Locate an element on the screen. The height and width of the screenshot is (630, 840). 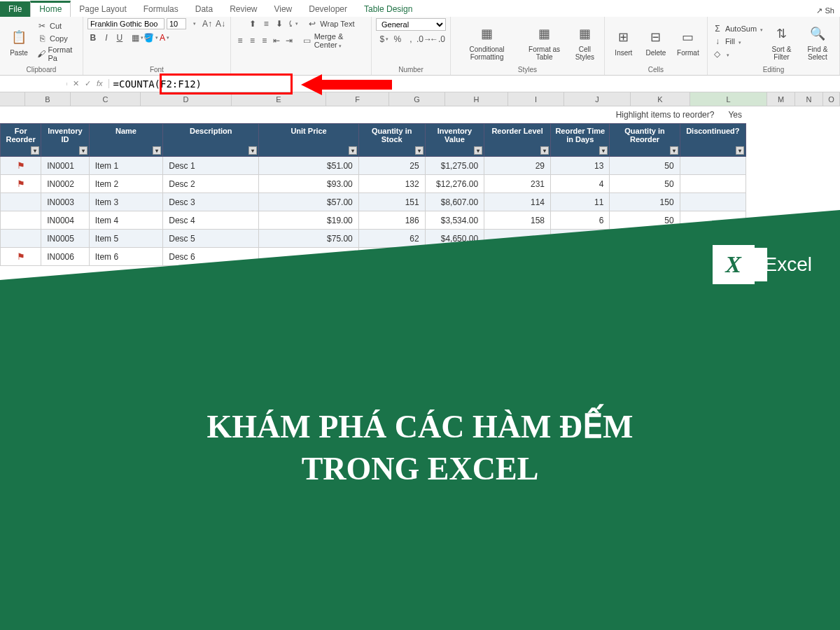
tab-review: Review is located at coordinates (244, 9).